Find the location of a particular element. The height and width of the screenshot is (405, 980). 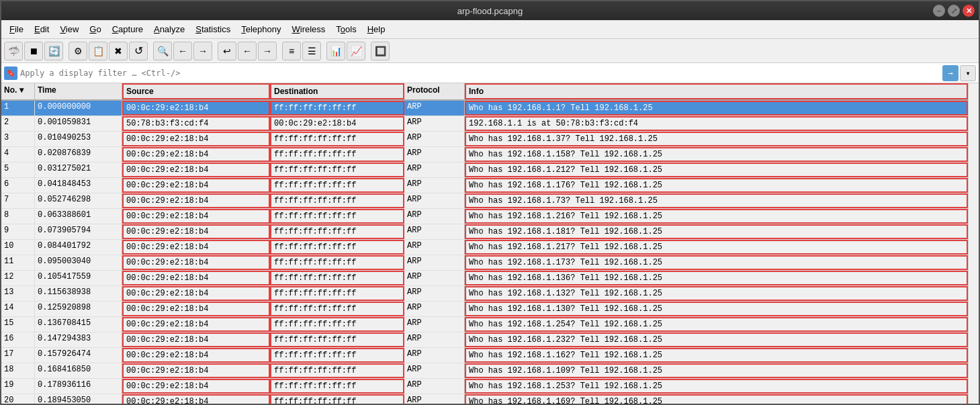

cell-no: 16 is located at coordinates (18, 340).